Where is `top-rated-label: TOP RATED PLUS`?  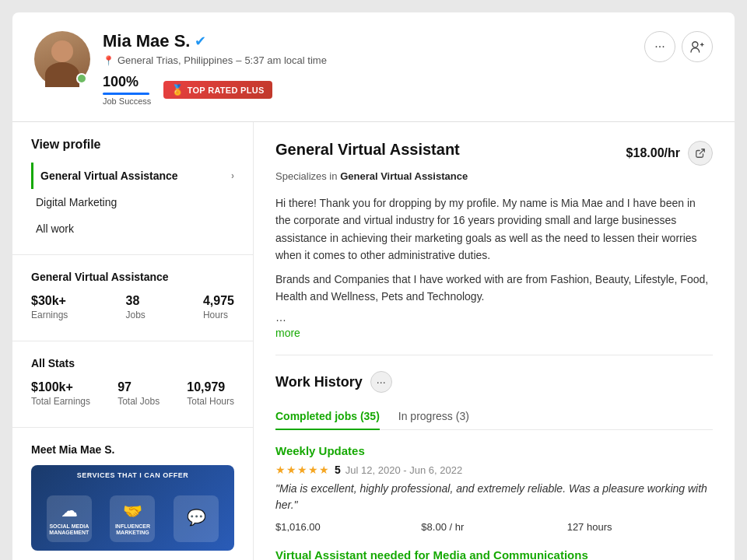
top-rated-label: TOP RATED PLUS is located at coordinates (226, 90).